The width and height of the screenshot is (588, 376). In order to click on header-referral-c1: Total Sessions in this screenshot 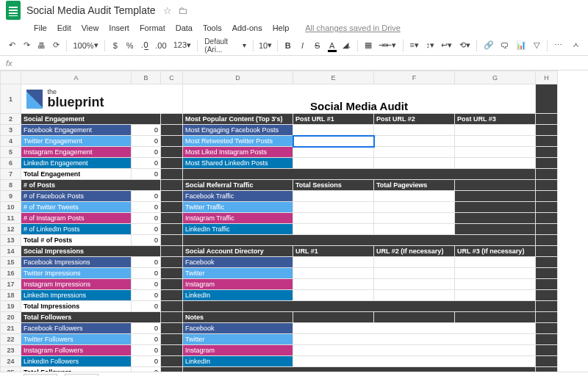, I will do `click(334, 185)`.